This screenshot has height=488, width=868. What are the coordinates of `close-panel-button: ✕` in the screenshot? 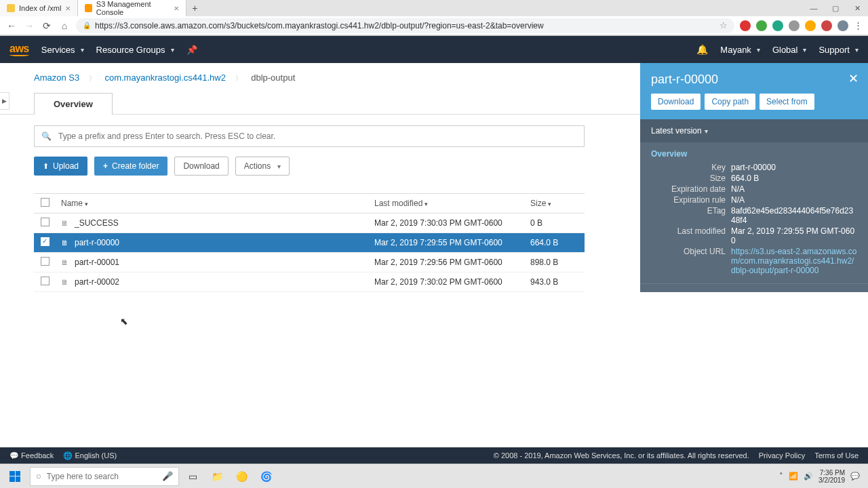 It's located at (853, 79).